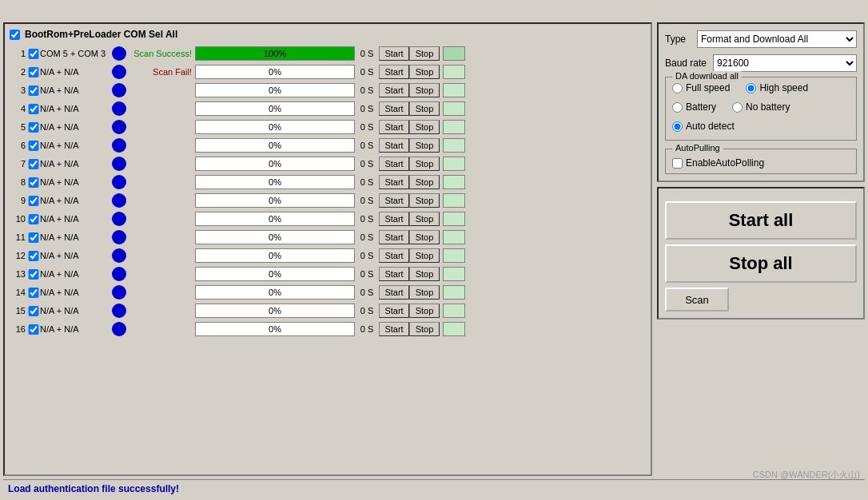 The image size is (868, 500). Describe the element at coordinates (761, 89) in the screenshot. I see `da-speed-row: Full speed High speed` at that location.